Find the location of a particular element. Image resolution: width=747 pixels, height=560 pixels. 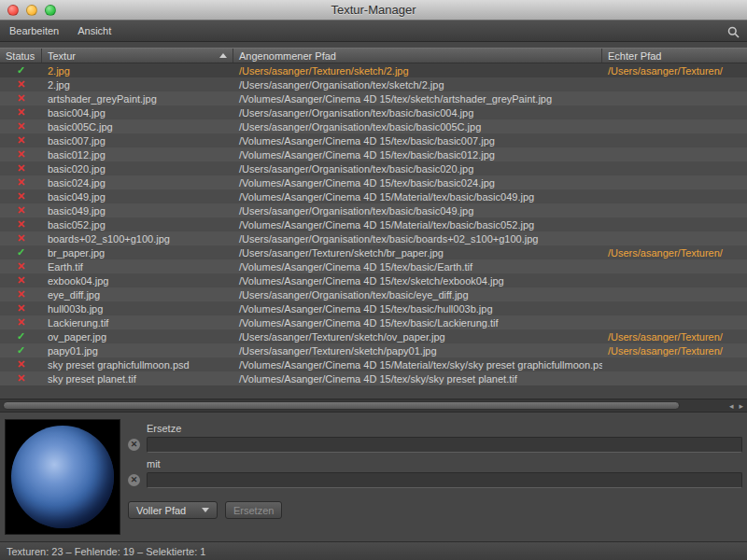

assumed-path: /Users/asanger/Organisation/tex/basic/bo… is located at coordinates (418, 239).